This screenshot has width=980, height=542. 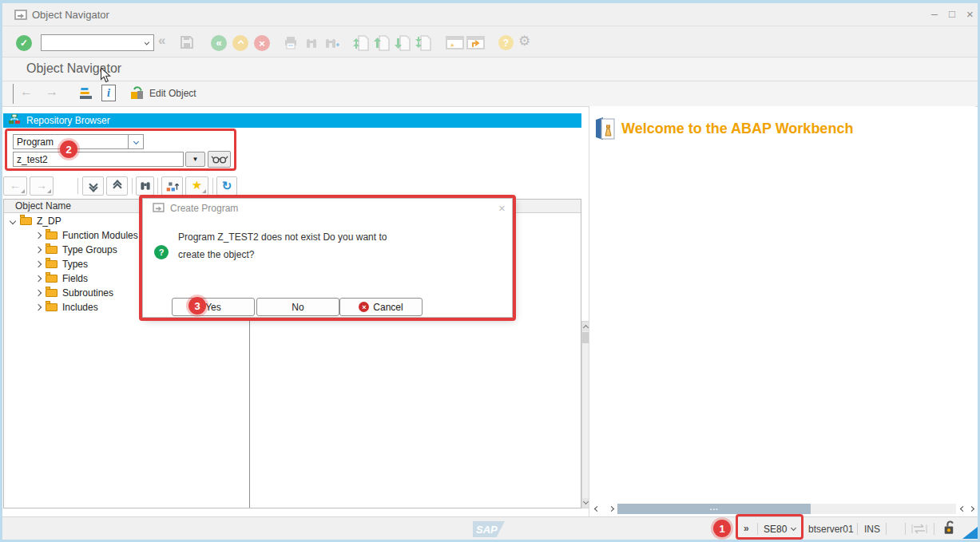 What do you see at coordinates (93, 186) in the screenshot?
I see `double-chevron-down-icon` at bounding box center [93, 186].